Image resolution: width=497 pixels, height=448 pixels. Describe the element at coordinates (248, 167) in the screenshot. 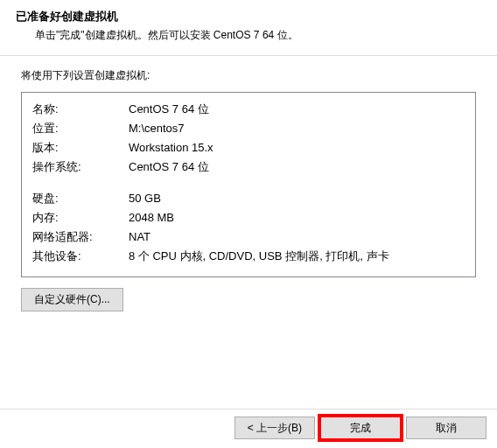

I see `row-os: 操作系统: CentOS 7 64 位` at that location.